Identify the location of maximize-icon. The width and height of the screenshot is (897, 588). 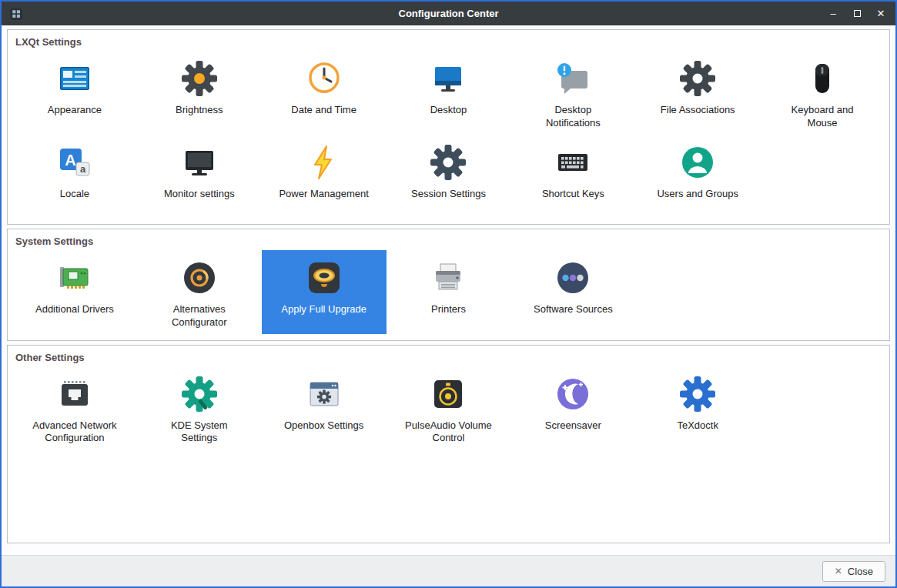
(858, 14).